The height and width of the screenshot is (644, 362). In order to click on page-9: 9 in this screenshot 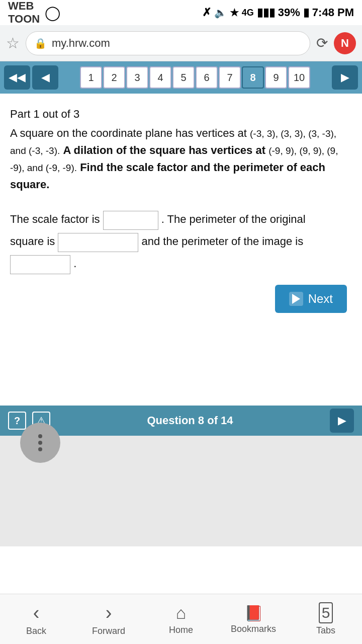, I will do `click(276, 77)`.